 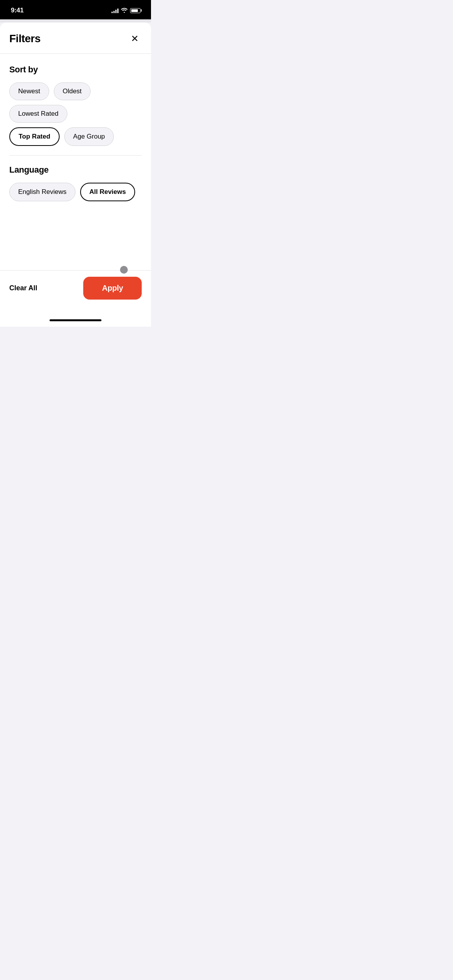 I want to click on scroll-indicator, so click(x=124, y=270).